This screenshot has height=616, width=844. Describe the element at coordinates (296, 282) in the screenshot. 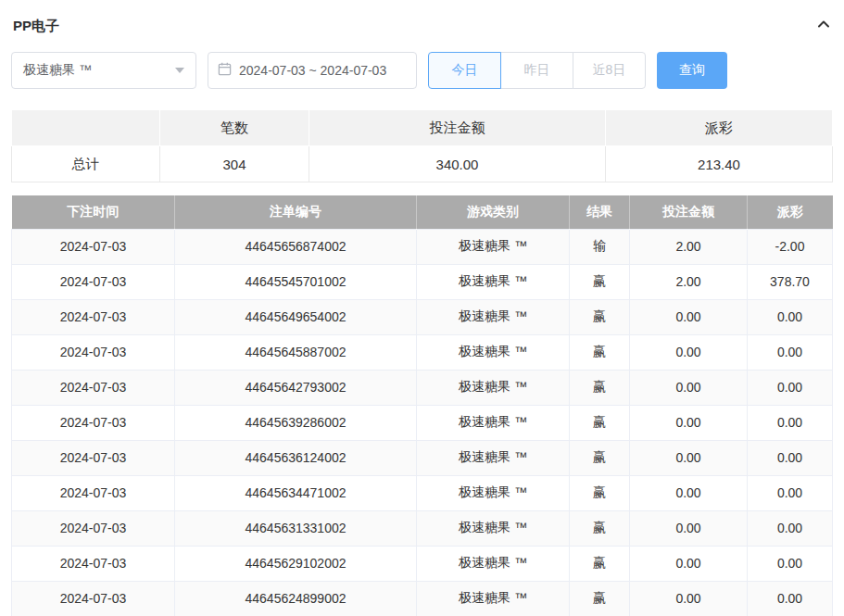

I see `order-id-cell: 44645545701002` at that location.